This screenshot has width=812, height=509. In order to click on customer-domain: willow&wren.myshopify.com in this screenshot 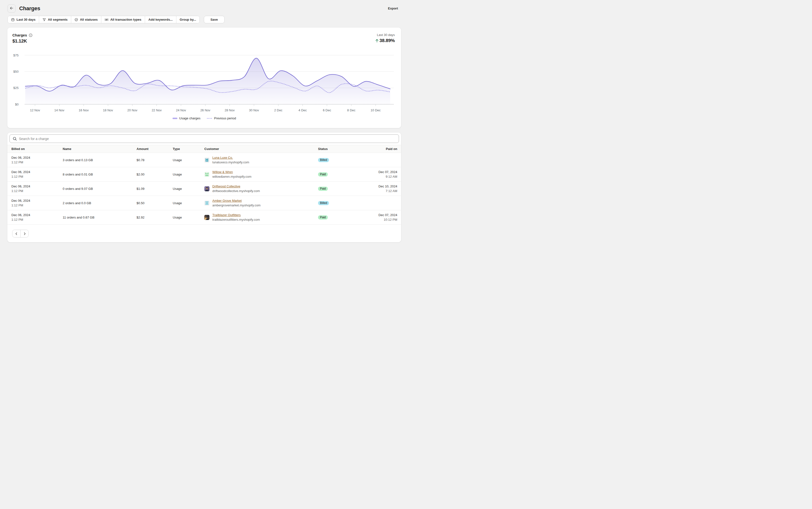, I will do `click(232, 176)`.